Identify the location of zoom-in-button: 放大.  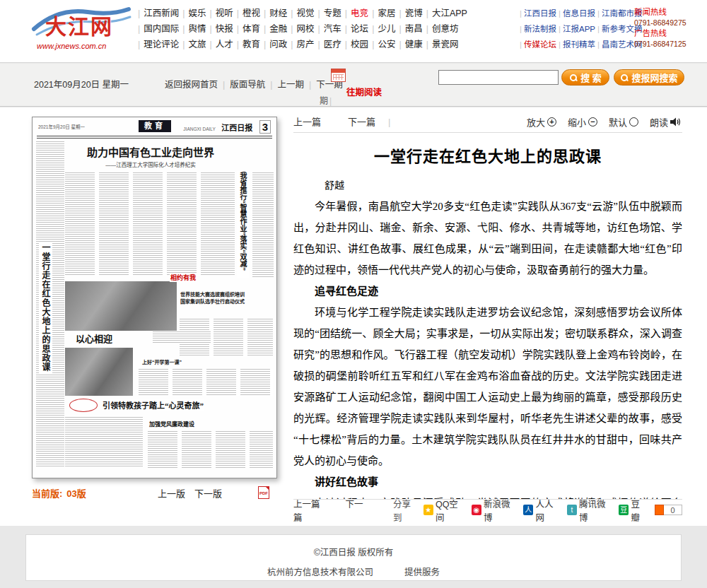
(542, 122).